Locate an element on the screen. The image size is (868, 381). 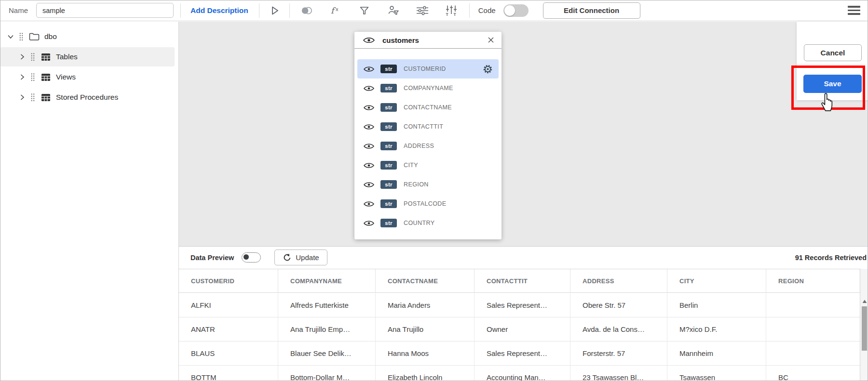
update-button: Update is located at coordinates (301, 257).